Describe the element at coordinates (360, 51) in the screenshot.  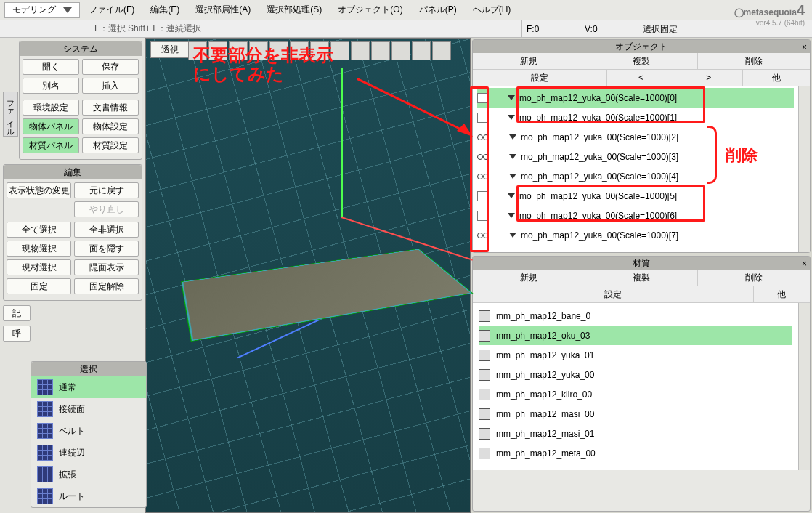
I see `vp-tool-gear` at that location.